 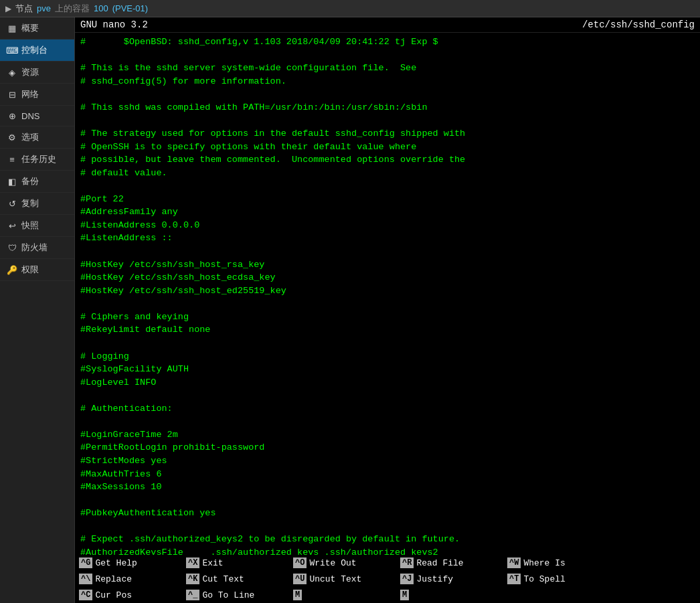 I want to click on sidebar-item-permissions: 🔑 权限, so click(x=37, y=270).